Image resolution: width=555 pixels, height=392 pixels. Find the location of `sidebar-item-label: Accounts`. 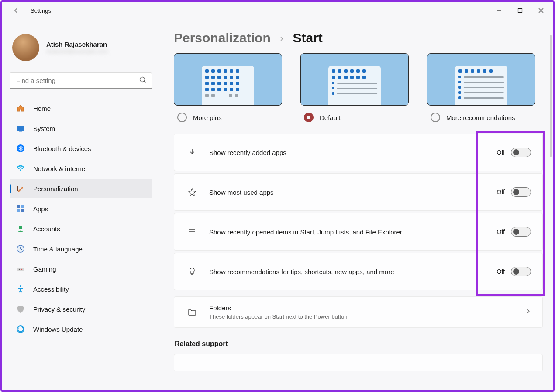

sidebar-item-label: Accounts is located at coordinates (47, 229).